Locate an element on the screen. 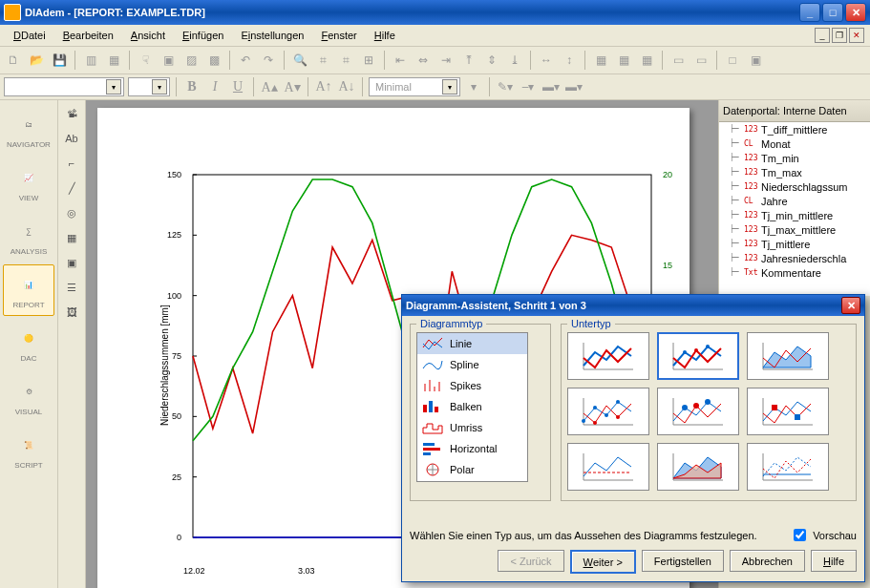  underline-icon: U is located at coordinates (238, 87).